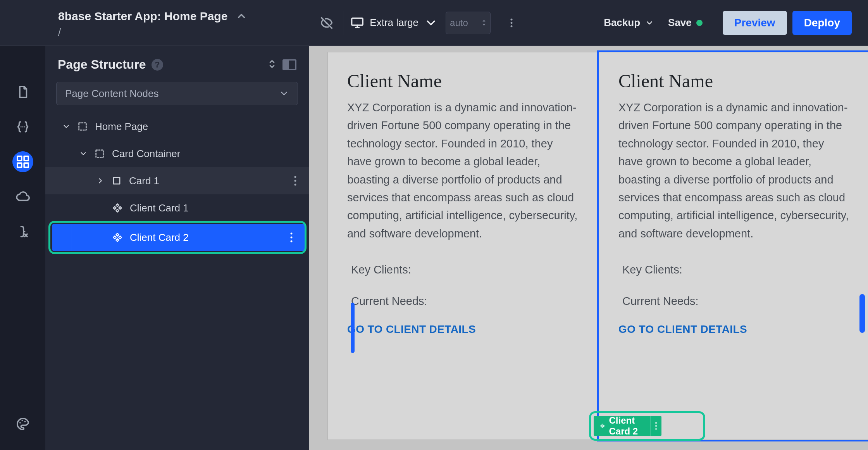  I want to click on nav-cloud-icon, so click(23, 197).